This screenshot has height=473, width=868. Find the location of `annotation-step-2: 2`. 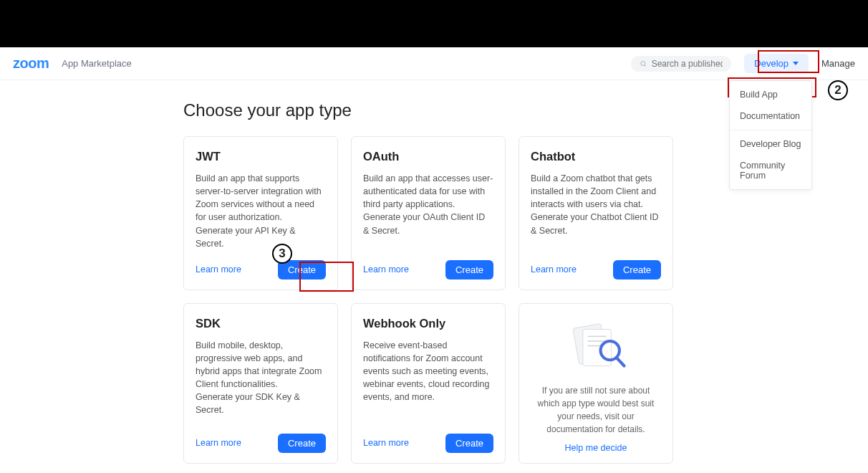

annotation-step-2: 2 is located at coordinates (838, 90).